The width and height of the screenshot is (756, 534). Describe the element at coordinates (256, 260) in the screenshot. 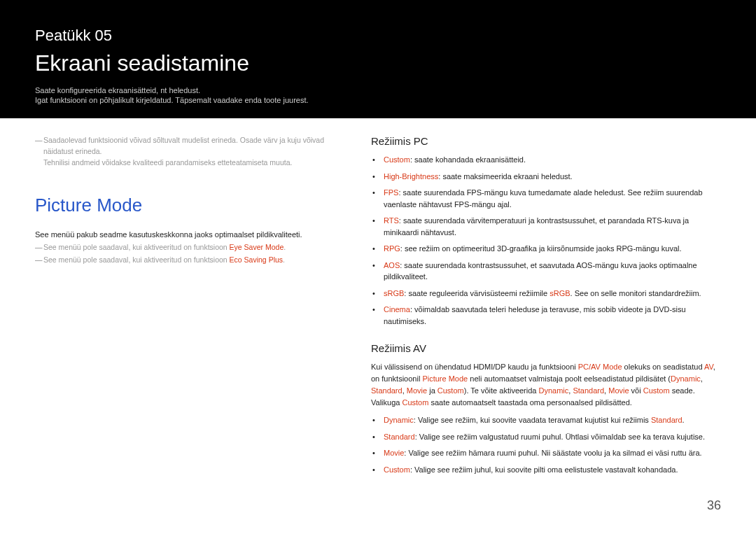

I see `term-eco-saving-plus: Eco Saving Plus` at that location.